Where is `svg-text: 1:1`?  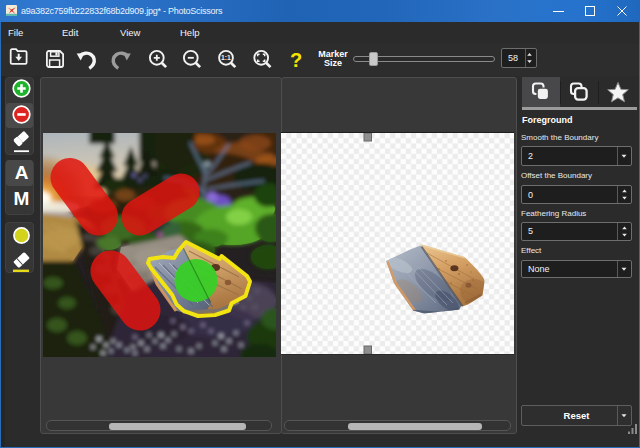
svg-text: 1:1 is located at coordinates (226, 58).